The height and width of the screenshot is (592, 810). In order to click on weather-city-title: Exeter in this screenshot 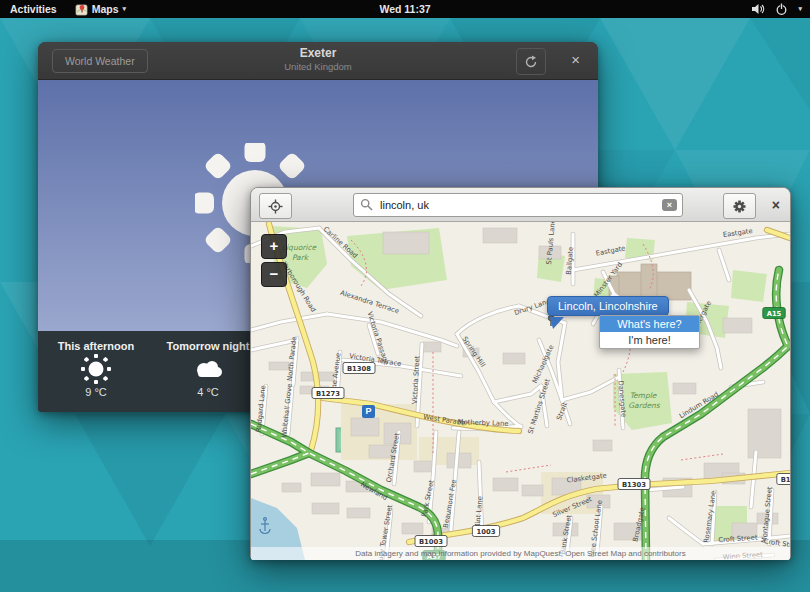, I will do `click(318, 54)`.